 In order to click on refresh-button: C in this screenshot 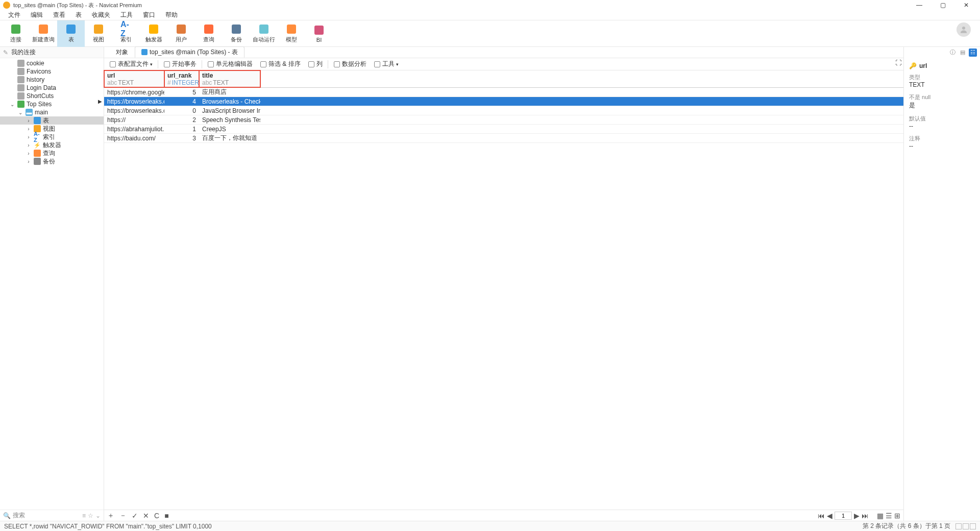, I will do `click(157, 516)`.